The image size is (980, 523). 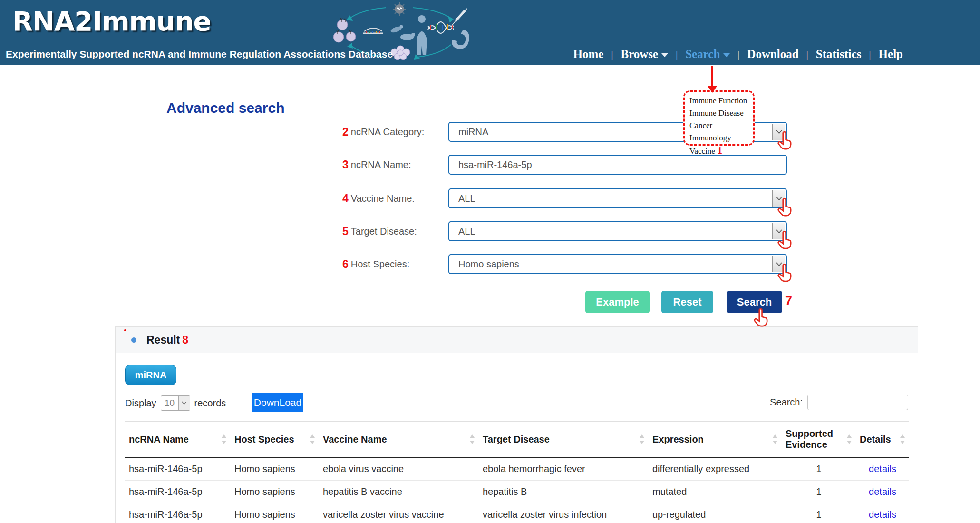 I want to click on main-nav: Home | Browse | Search | Download | Stat…, so click(x=738, y=54).